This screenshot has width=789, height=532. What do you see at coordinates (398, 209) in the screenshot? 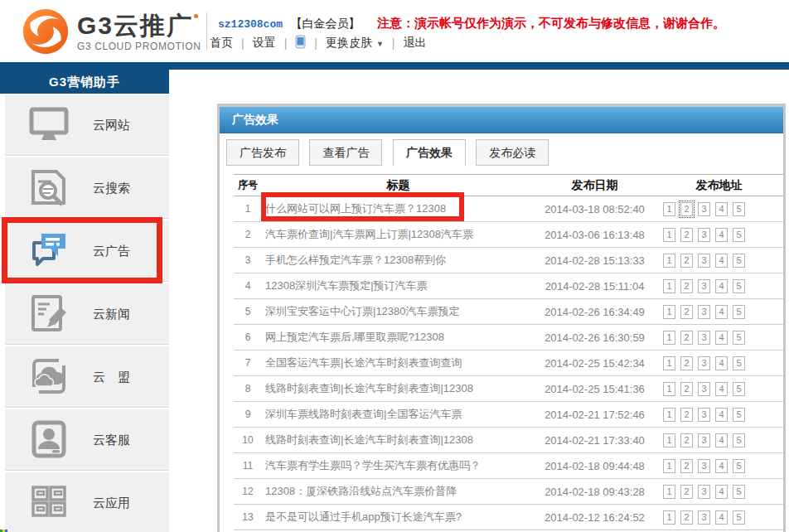
I see `row-title: 什么网站可以网上预订汽车票？12308` at bounding box center [398, 209].